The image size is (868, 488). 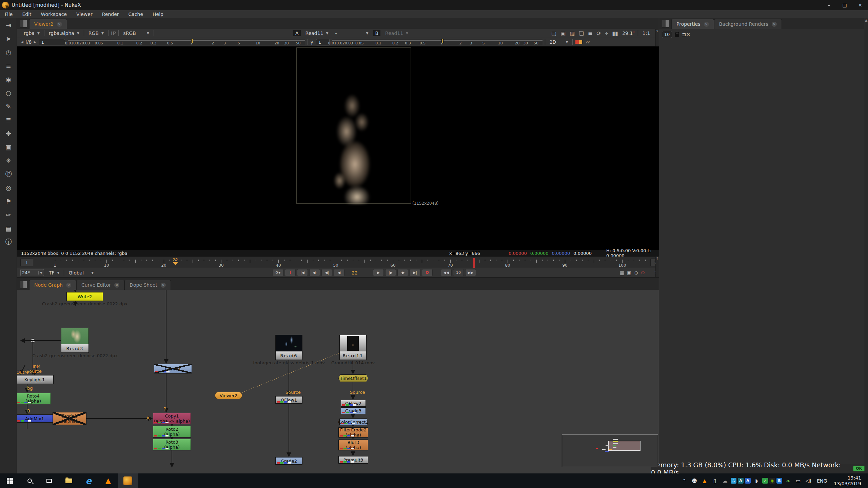 What do you see at coordinates (111, 14) in the screenshot?
I see `menu-render: Render` at bounding box center [111, 14].